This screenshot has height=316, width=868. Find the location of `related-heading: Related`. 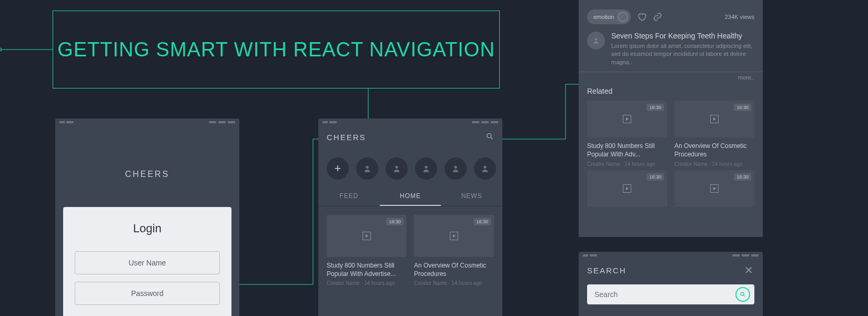

related-heading: Related is located at coordinates (671, 93).